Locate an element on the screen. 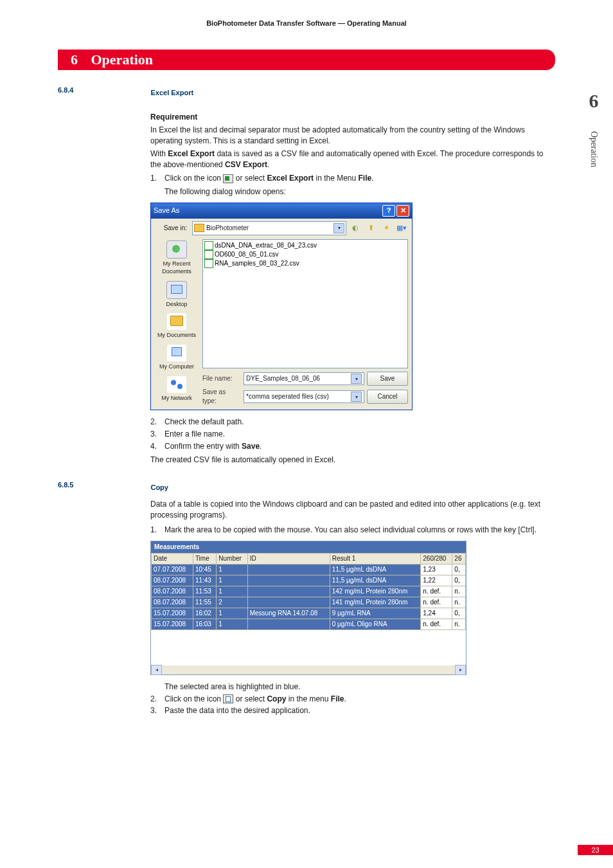 The width and height of the screenshot is (613, 868). table-cell: 2 is located at coordinates (232, 602).